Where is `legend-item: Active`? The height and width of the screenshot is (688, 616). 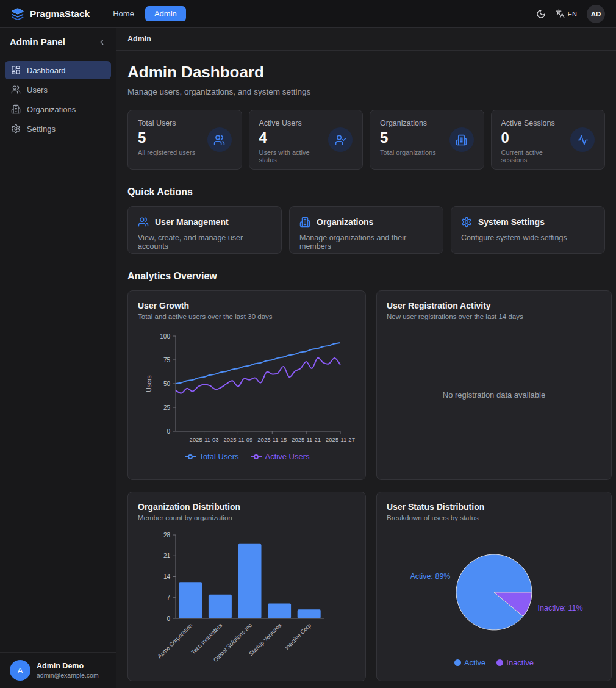
legend-item: Active is located at coordinates (470, 662).